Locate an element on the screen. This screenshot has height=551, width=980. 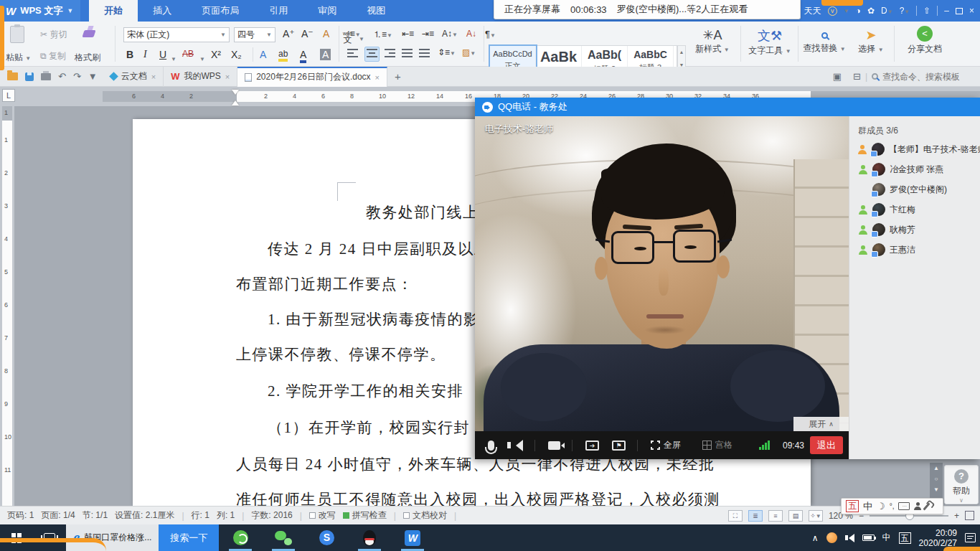
document-text-line: （1）在开学前，校园实行封 is located at coordinates (369, 428).